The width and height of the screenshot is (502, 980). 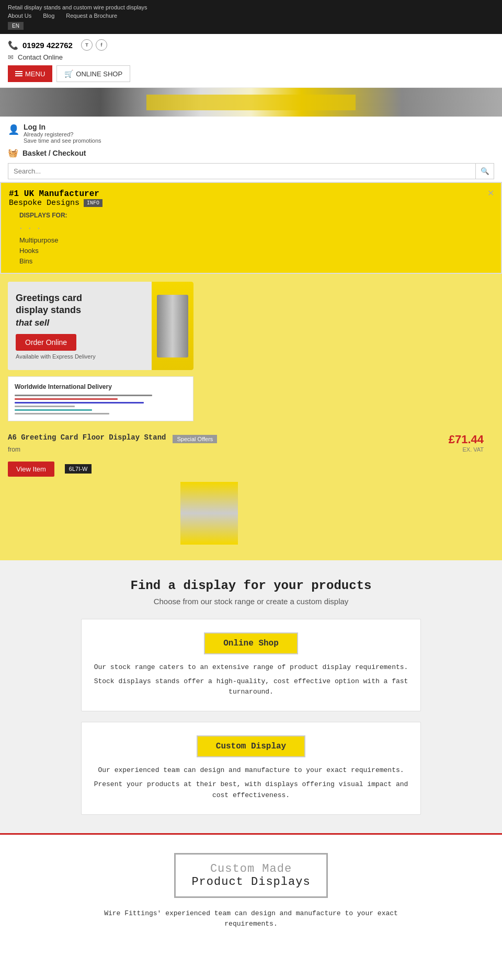 I want to click on gc-right, so click(x=173, y=326).